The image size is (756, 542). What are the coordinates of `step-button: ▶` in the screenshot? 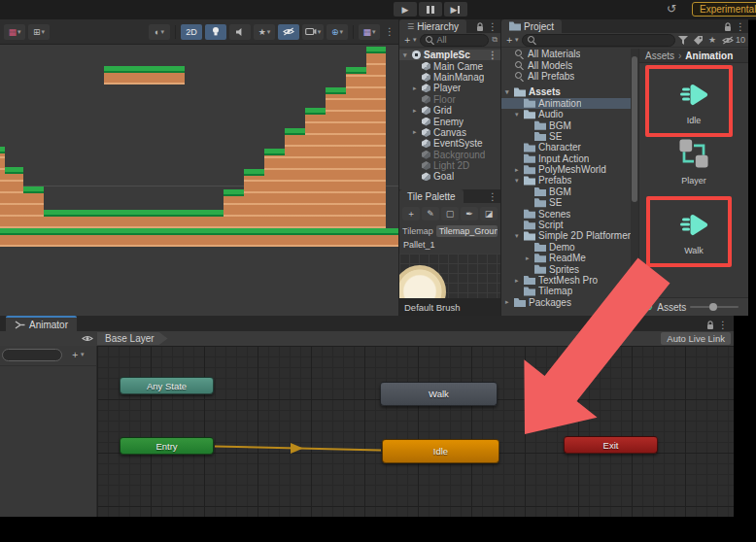 It's located at (456, 10).